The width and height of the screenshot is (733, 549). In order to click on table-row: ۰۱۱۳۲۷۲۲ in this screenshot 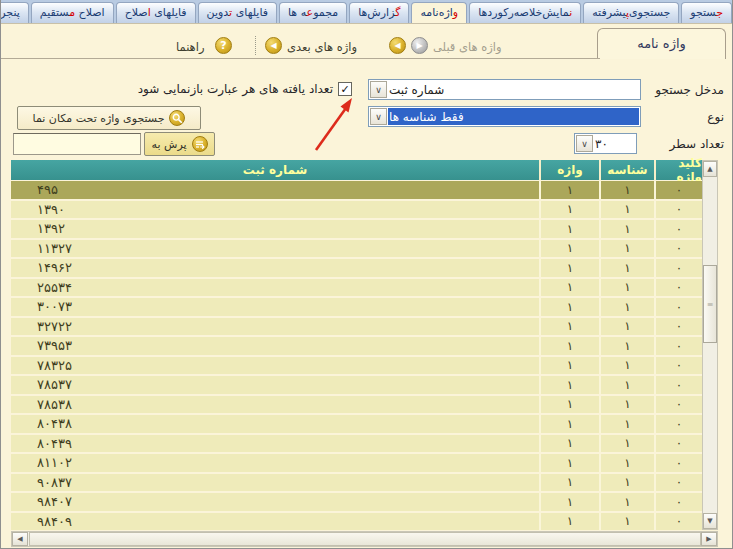, I will do `click(356, 327)`.